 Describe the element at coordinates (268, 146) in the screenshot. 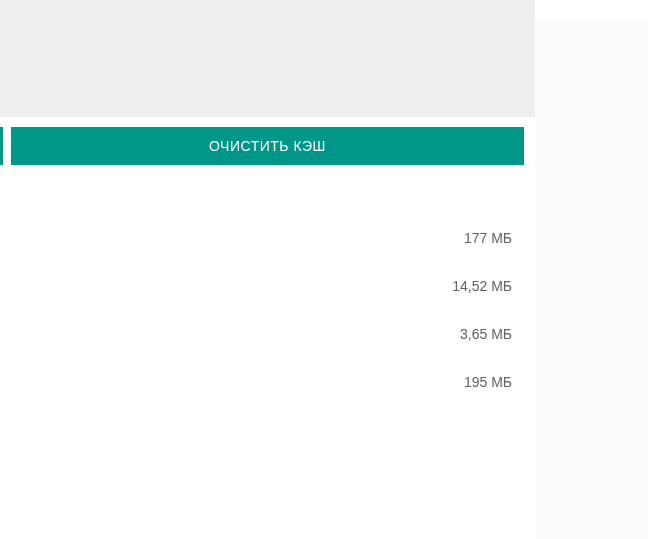

I see `button-row: ОЧИСТИТЬ КЭШ` at that location.